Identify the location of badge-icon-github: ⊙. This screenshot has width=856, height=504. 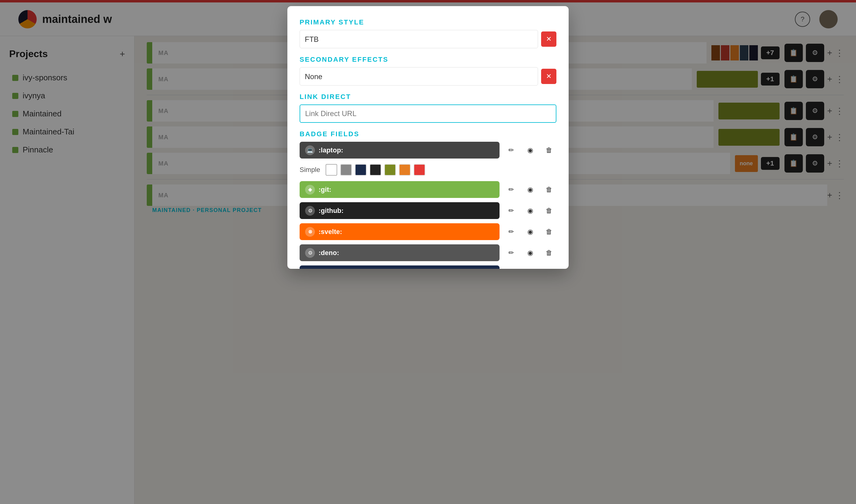
(310, 211).